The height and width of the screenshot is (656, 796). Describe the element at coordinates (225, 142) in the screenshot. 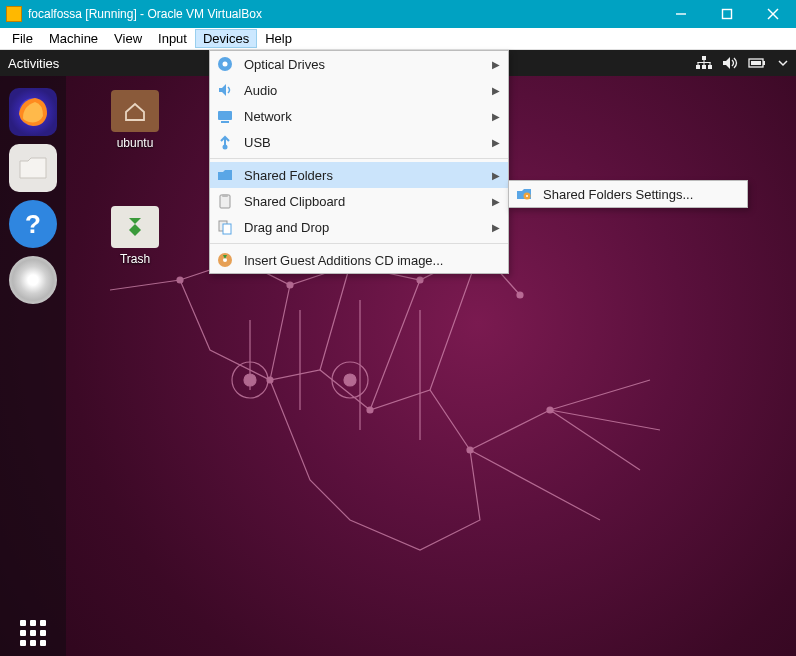

I see `usb-icon` at that location.